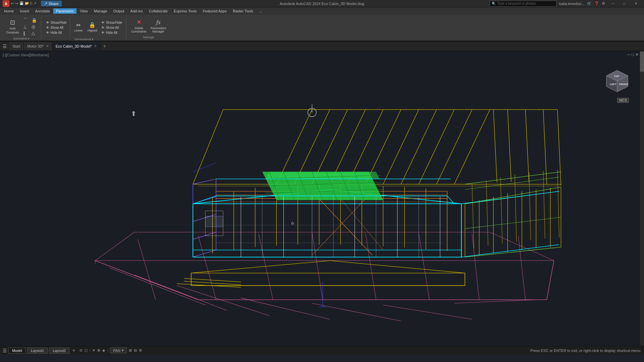 The width and height of the screenshot is (644, 362). Describe the element at coordinates (95, 46) in the screenshot. I see `tab-ecocabin-close: ✕` at that location.